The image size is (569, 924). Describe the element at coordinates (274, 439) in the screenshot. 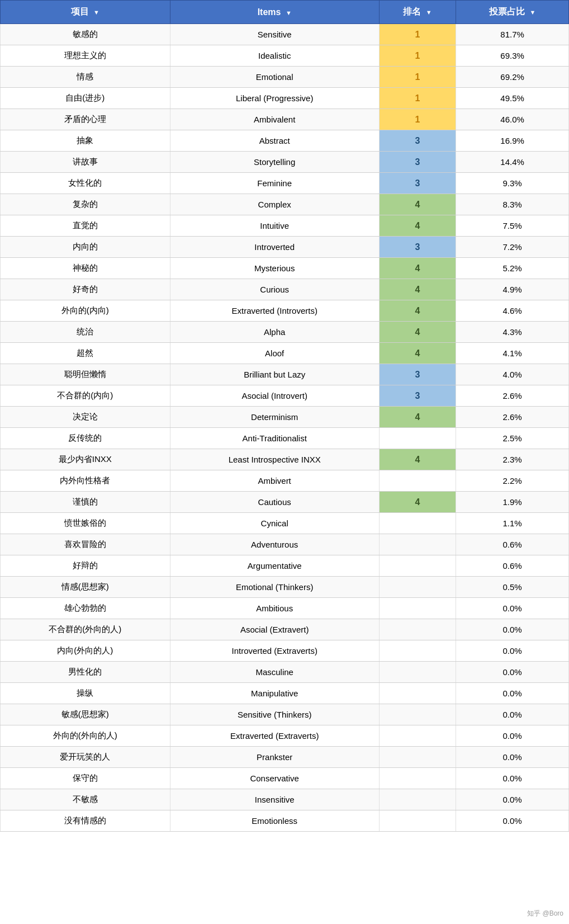

I see `cell-english: Anti-Traditionalist` at that location.